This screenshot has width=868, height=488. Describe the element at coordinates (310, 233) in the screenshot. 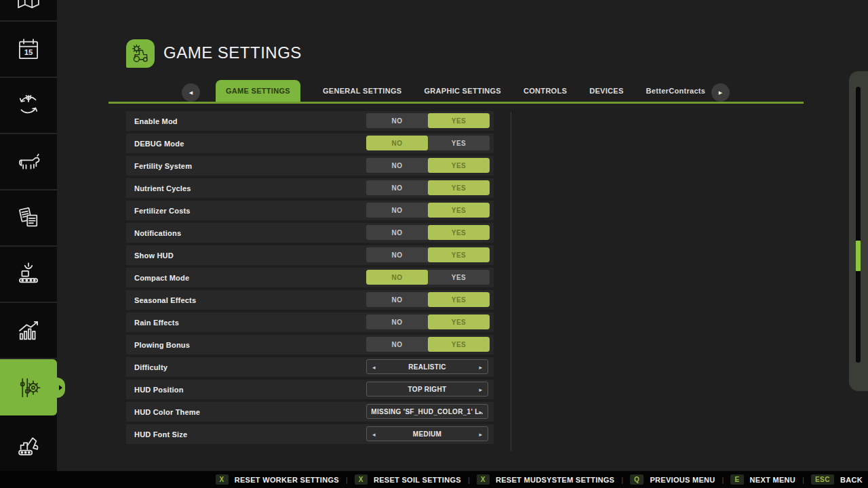

I see `settings-row: Notifications NO YES` at that location.